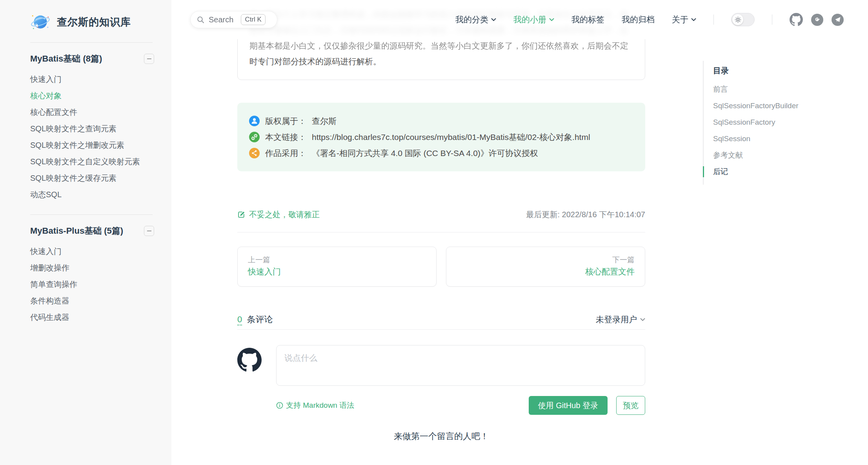 The image size is (868, 465). Describe the element at coordinates (40, 22) in the screenshot. I see `site-logo-icon` at that location.